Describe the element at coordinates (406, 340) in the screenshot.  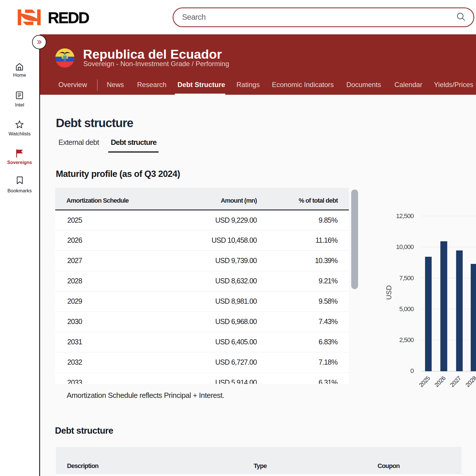
I see `svg-text: 2,500` at that location.